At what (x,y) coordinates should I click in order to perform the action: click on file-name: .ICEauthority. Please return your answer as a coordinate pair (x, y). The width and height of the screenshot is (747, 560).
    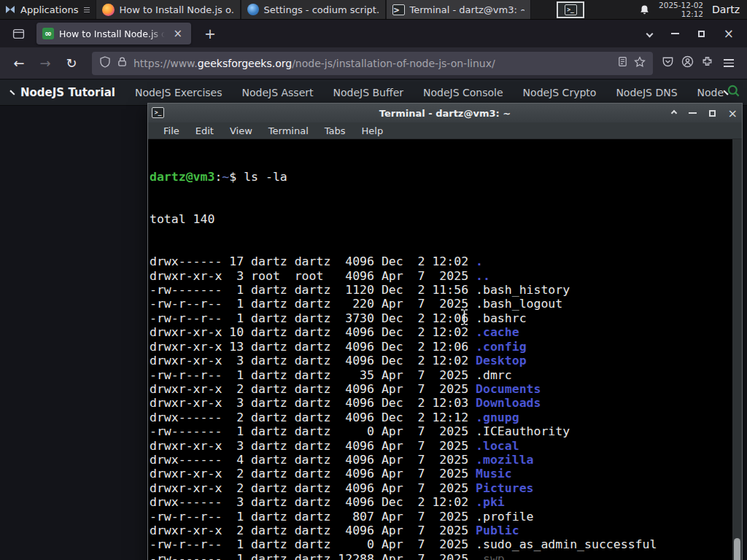
    Looking at the image, I should click on (522, 432).